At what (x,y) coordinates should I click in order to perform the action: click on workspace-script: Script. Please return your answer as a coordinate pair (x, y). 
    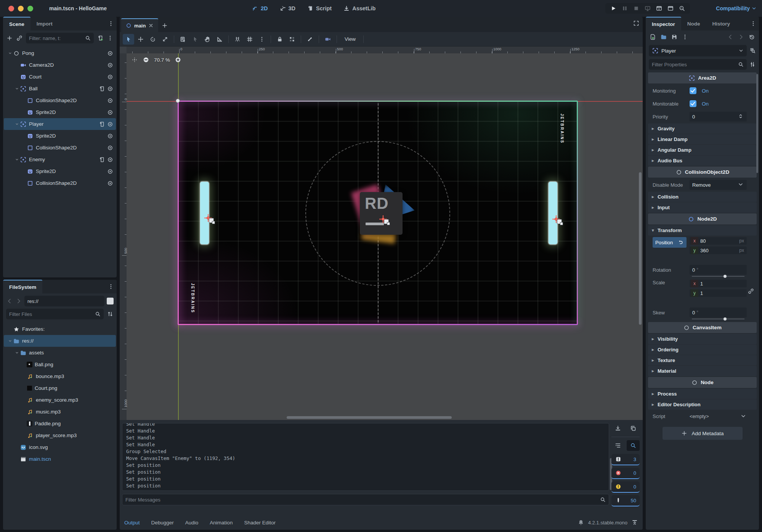
    Looking at the image, I should click on (319, 8).